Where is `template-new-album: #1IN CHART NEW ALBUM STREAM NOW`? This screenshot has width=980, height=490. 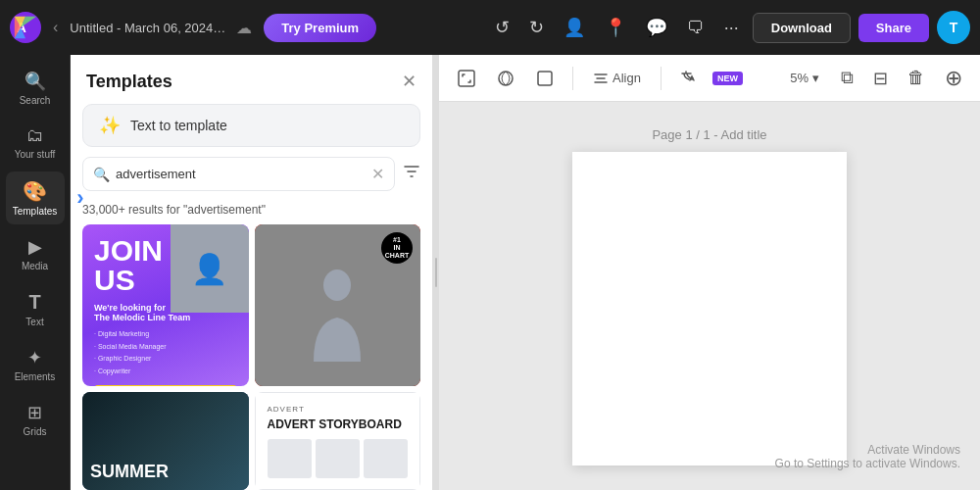
template-new-album: #1IN CHART NEW ALBUM STREAM NOW is located at coordinates (338, 306).